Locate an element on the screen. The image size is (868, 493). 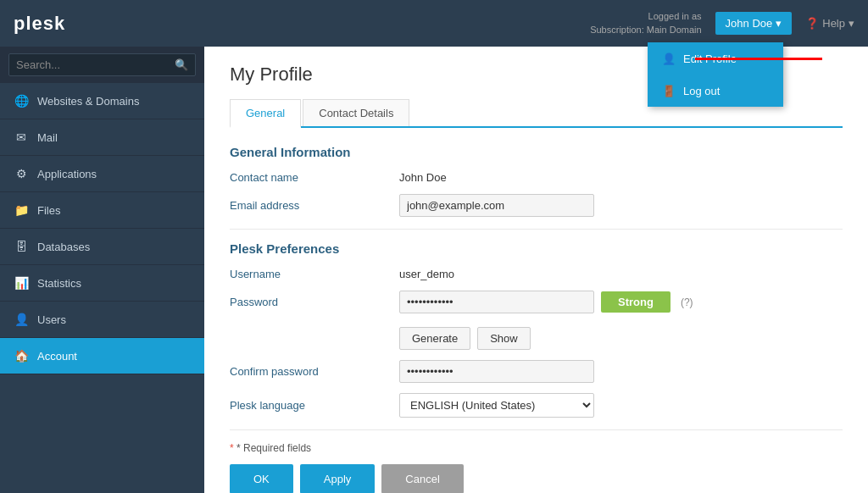
edit-profile-icon: 👤 is located at coordinates (669, 58).